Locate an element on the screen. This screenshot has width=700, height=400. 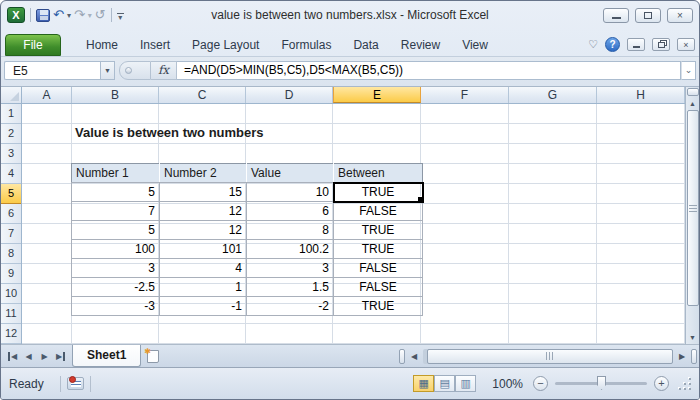
minimize-button is located at coordinates (616, 16).